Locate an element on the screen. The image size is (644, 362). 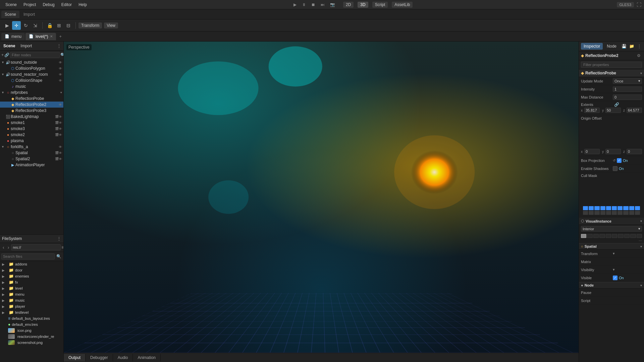
view-label: View is located at coordinates (111, 25).